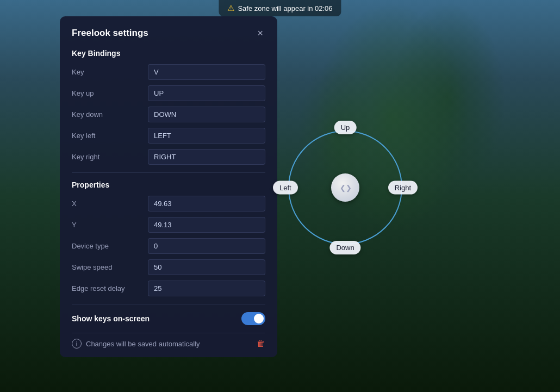 This screenshot has width=560, height=392. I want to click on close-button: ×, so click(260, 33).